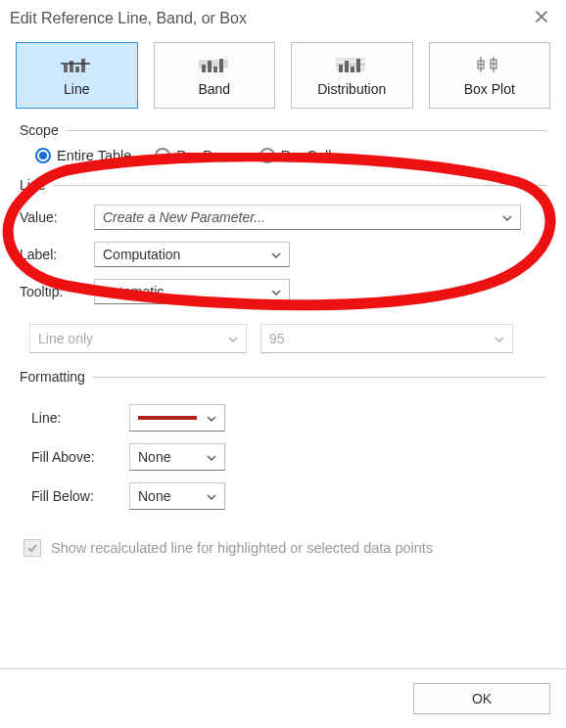 The height and width of the screenshot is (728, 566). Describe the element at coordinates (242, 548) in the screenshot. I see `recalculated-label: Show recalculated line for highlighted o…` at that location.